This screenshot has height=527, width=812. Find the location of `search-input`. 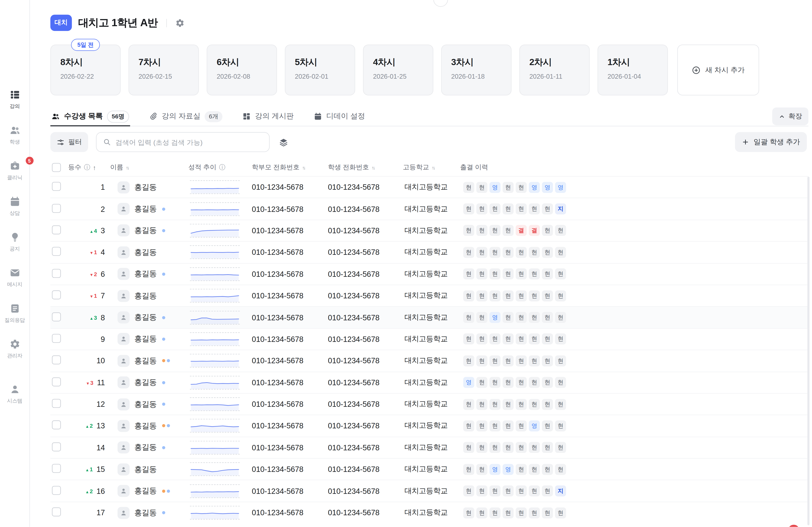

search-input is located at coordinates (189, 142).